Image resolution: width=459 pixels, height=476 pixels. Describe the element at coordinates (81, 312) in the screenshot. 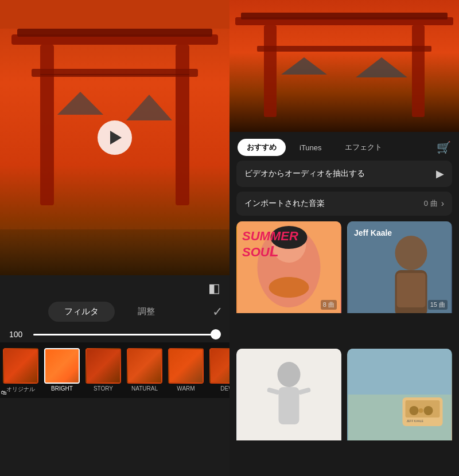

I see `filter-tab: フィルタ` at that location.